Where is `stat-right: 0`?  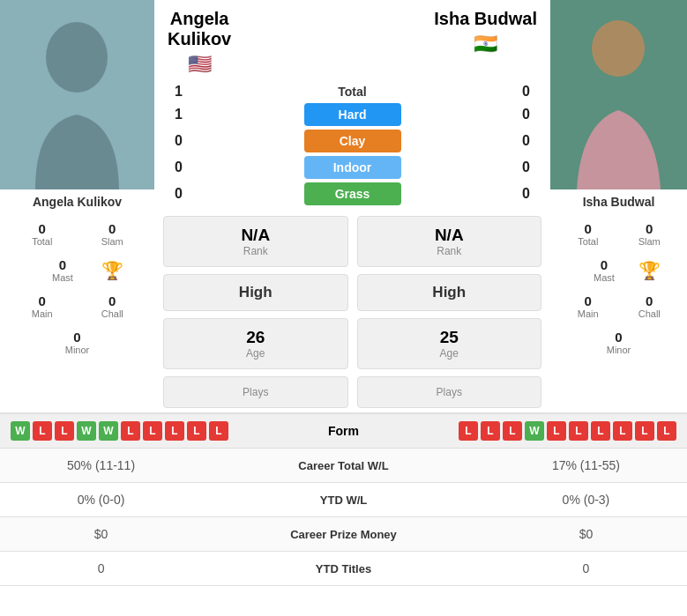 stat-right: 0 is located at coordinates (586, 569).